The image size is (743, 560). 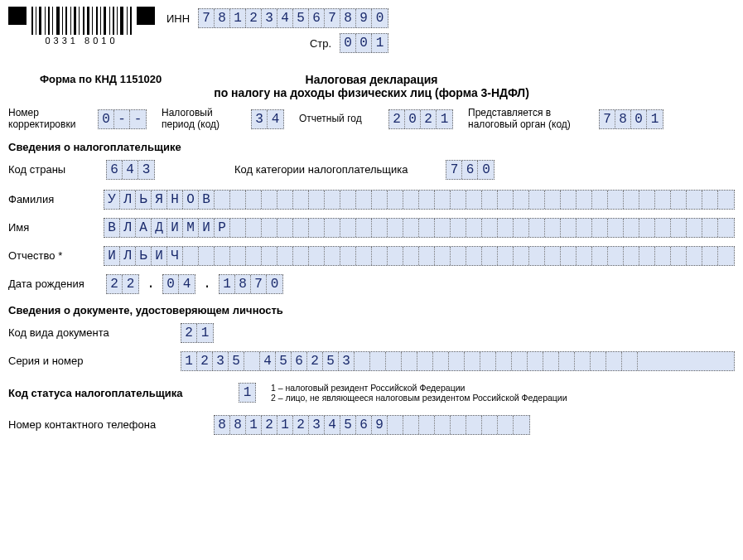 I want to click on barcode-number: 0331 8010, so click(x=82, y=41).